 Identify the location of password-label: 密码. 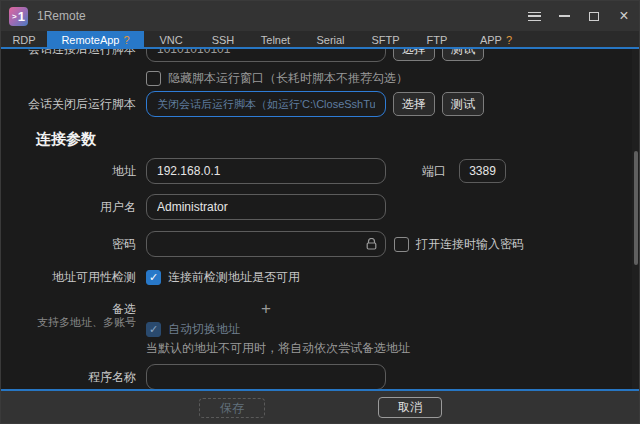
(68, 244).